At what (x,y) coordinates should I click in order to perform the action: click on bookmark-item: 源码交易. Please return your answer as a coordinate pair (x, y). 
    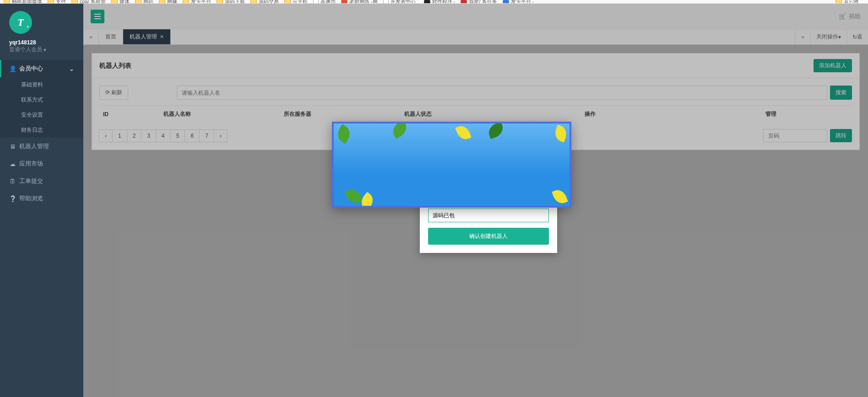
    Looking at the image, I should click on (265, 2).